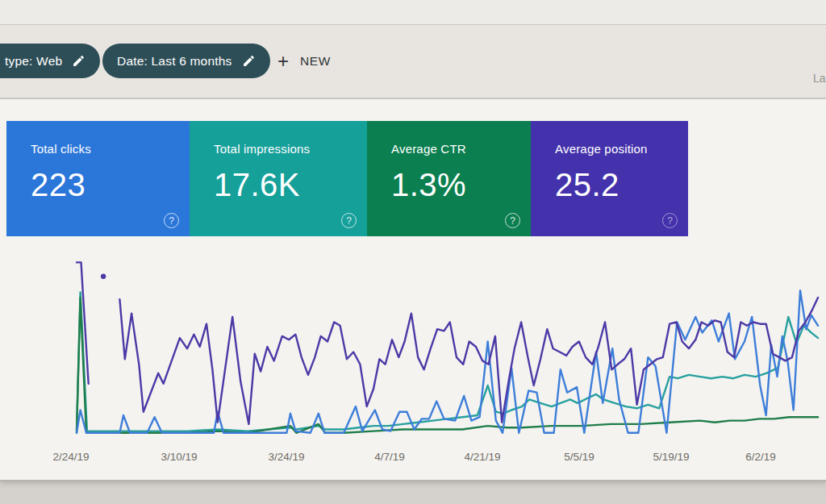 Image resolution: width=826 pixels, height=504 pixels. What do you see at coordinates (110, 185) in the screenshot?
I see `metric-value: 223` at bounding box center [110, 185].